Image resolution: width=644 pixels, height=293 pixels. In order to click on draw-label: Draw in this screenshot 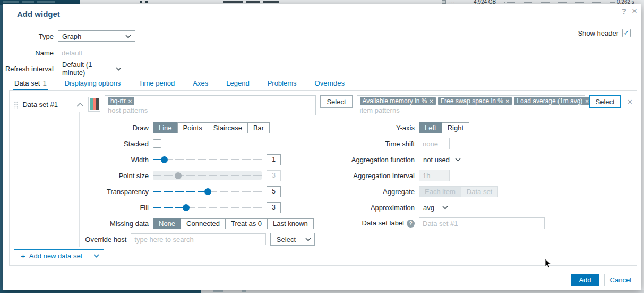, I will do `click(81, 128)`.